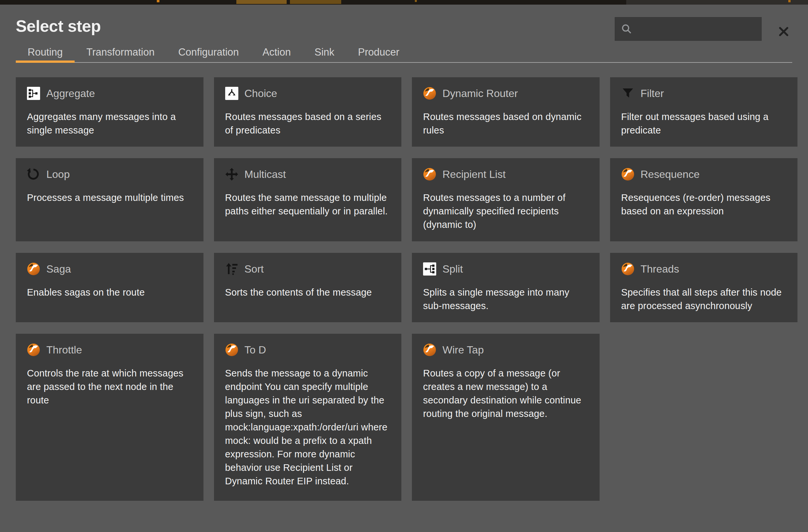 The width and height of the screenshot is (808, 532). What do you see at coordinates (474, 175) in the screenshot?
I see `step-title: Recipient List` at bounding box center [474, 175].